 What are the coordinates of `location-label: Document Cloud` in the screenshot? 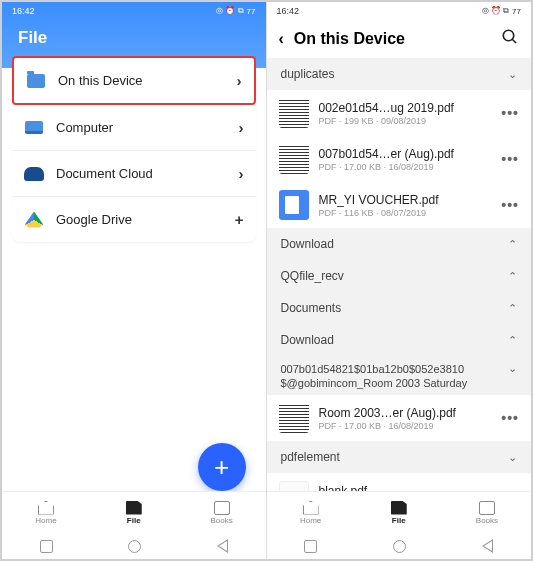 It's located at (142, 174).